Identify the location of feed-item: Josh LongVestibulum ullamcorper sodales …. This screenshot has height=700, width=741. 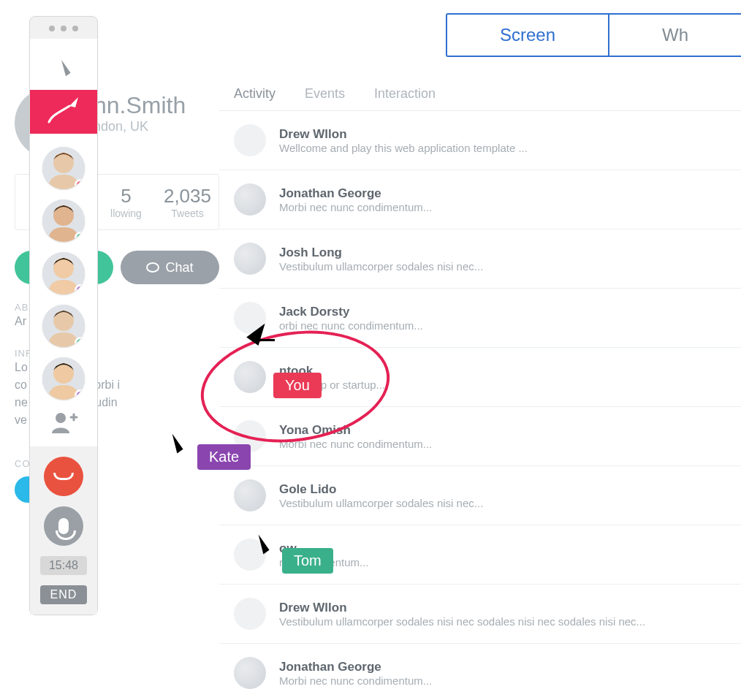
(480, 259).